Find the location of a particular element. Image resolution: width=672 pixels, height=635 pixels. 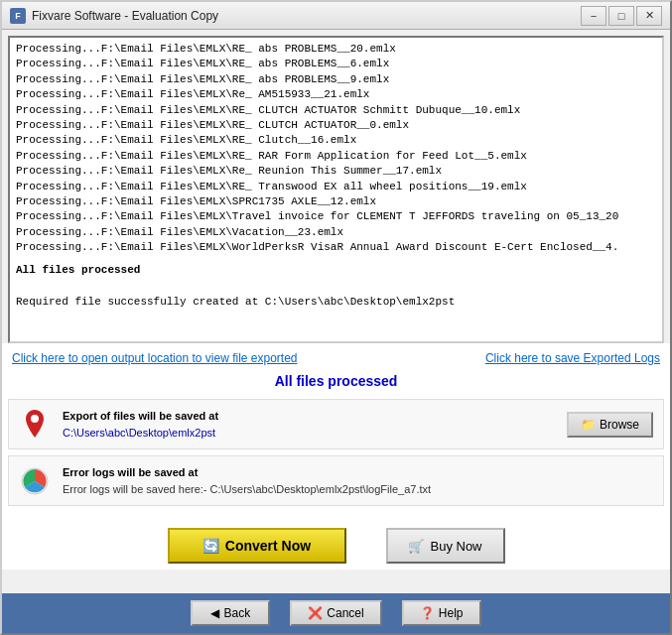

log-line: Processing...F:\Email Files\EMLX\RE_ RAR… is located at coordinates (336, 157).